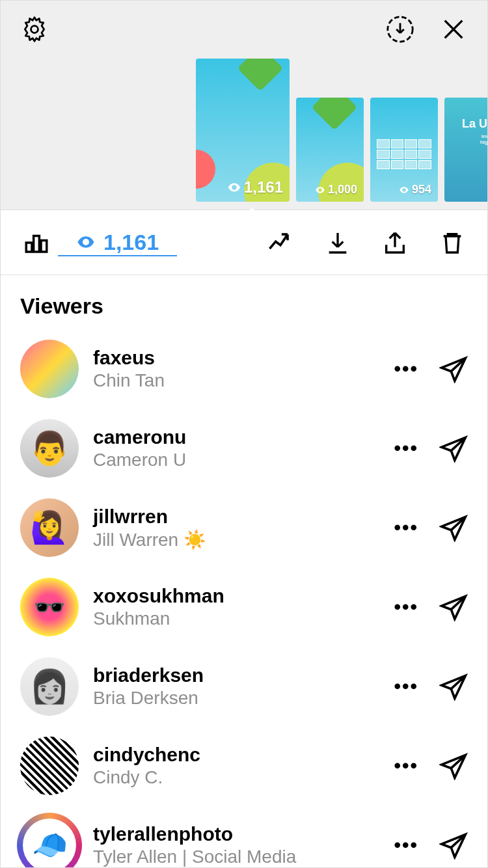 The height and width of the screenshot is (868, 488). Describe the element at coordinates (236, 778) in the screenshot. I see `viewer-fullname: Cindy C.` at that location.